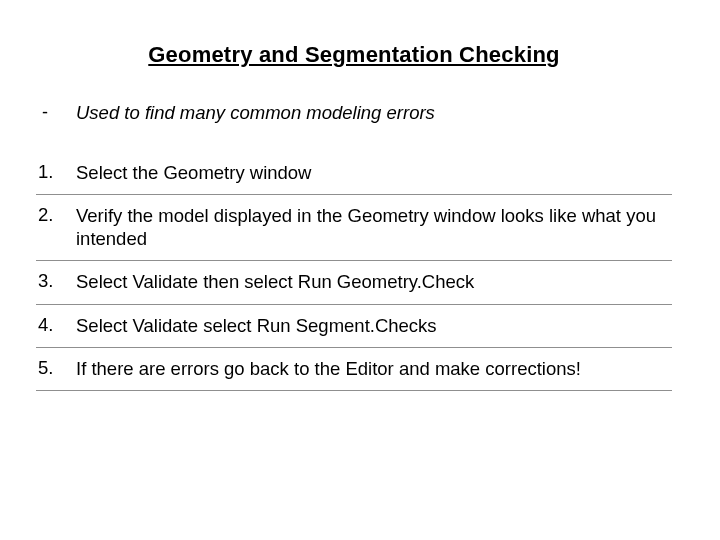 This screenshot has width=720, height=540. I want to click on subtitle-row: - Used to find many common modeling erro…, so click(354, 113).